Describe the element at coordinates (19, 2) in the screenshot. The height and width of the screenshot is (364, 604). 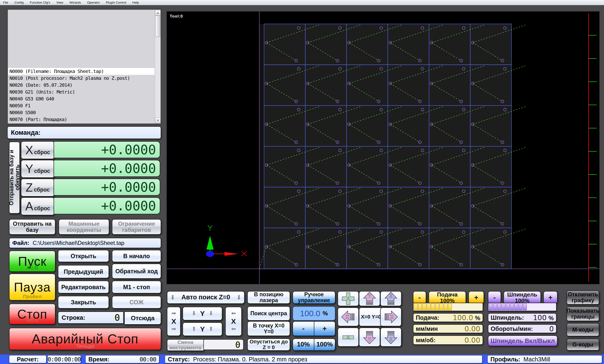
I see `menu-item-config: Config` at that location.